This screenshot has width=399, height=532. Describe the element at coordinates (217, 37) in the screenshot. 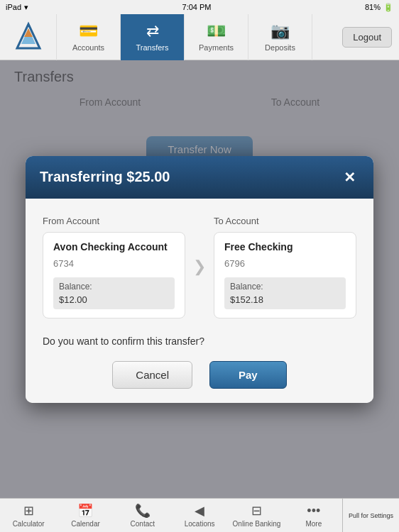

I see `nav-tab-payments: 💵 Payments` at that location.